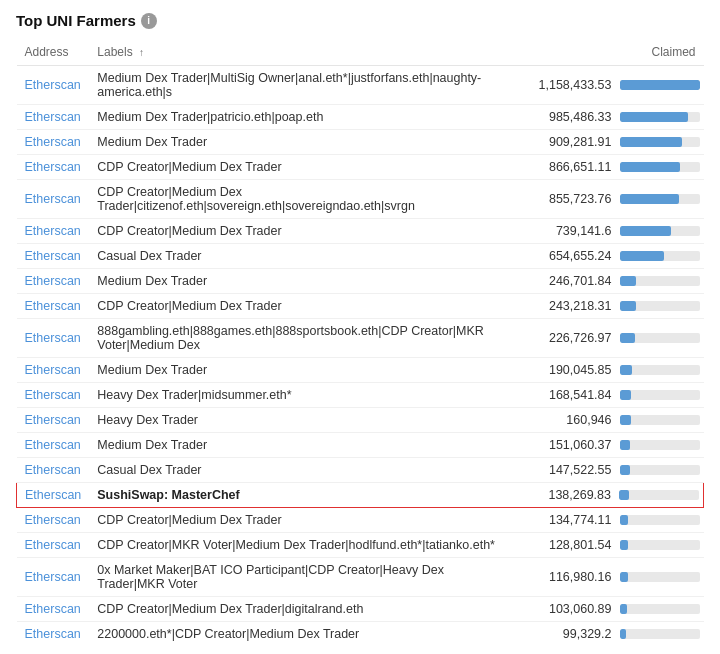  What do you see at coordinates (567, 470) in the screenshot?
I see `amount-value: 147,522.55` at bounding box center [567, 470].